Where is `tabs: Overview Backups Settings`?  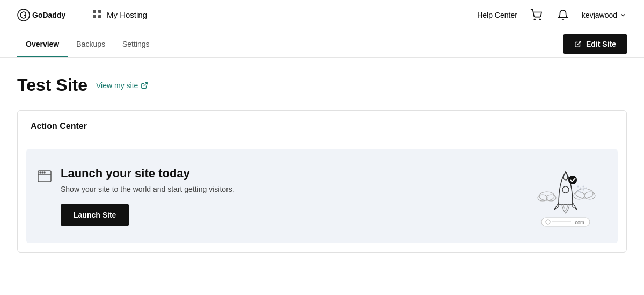
tabs: Overview Backups Settings is located at coordinates (88, 44).